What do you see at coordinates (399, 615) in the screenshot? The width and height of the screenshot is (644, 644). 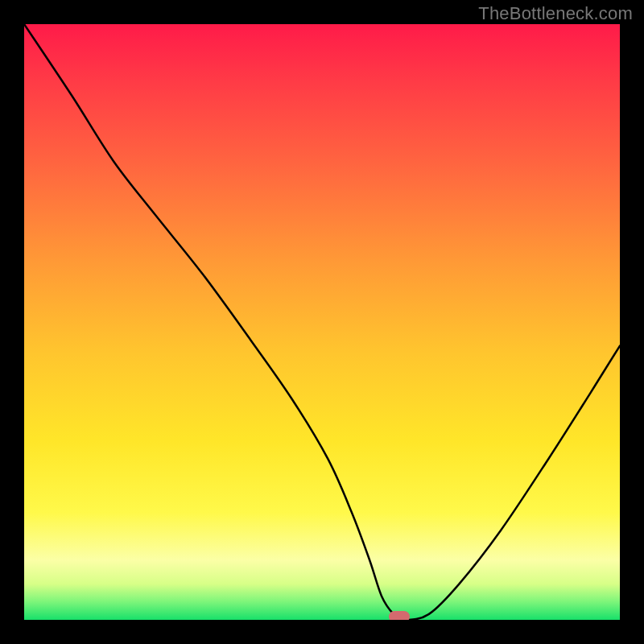 I see `optimal-marker` at bounding box center [399, 615].